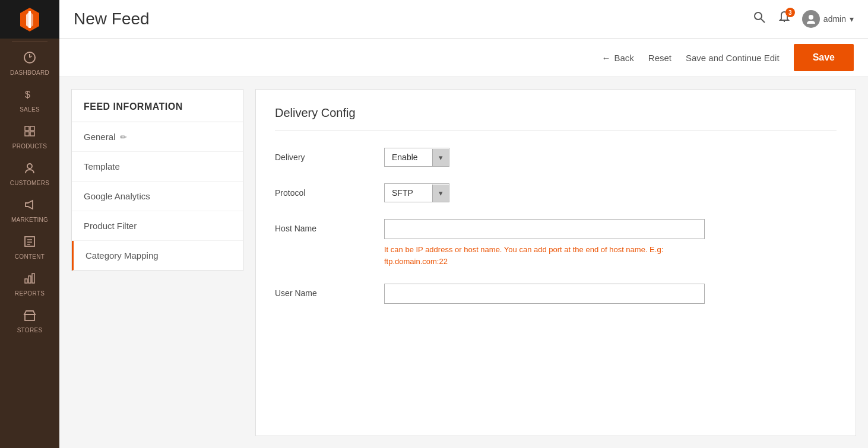 The image size is (868, 448). What do you see at coordinates (157, 226) in the screenshot?
I see `nav-item-product-filter: Product Filter` at bounding box center [157, 226].